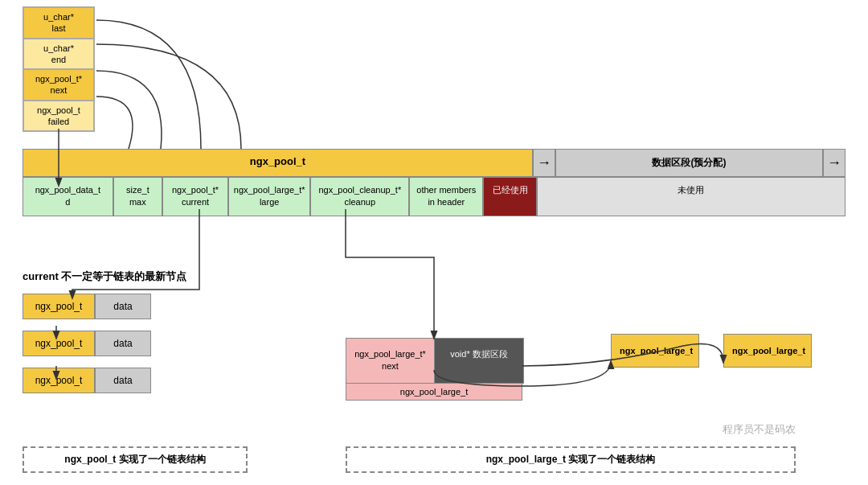 The width and height of the screenshot is (868, 485). I want to click on d-row-last: u_char*last, so click(59, 23).